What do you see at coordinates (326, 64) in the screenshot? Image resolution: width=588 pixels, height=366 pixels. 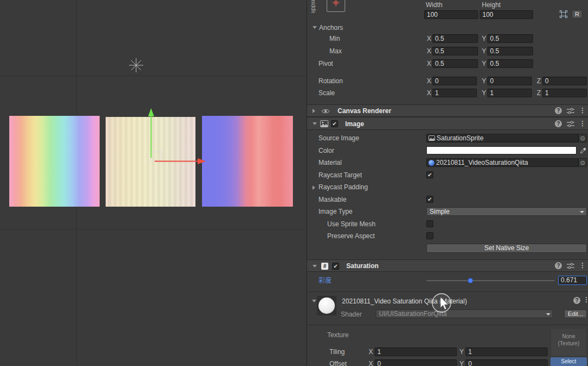 I see `pivot-label: Pivot` at bounding box center [326, 64].